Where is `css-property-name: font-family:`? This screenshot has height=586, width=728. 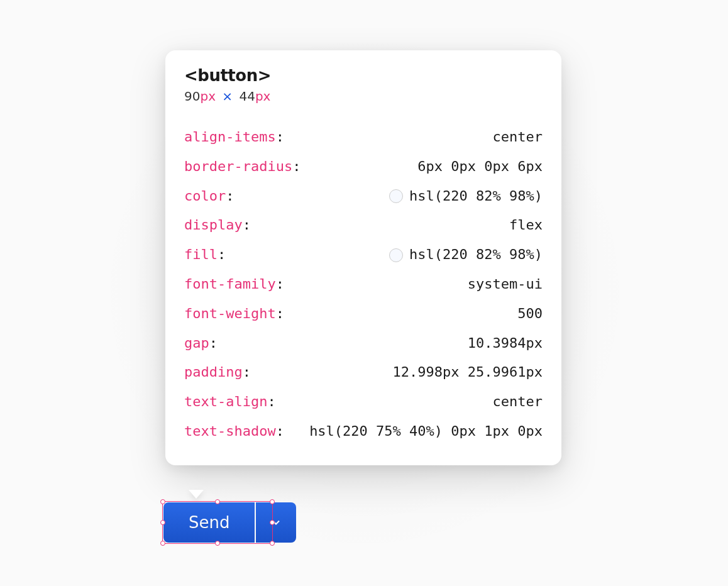 css-property-name: font-family: is located at coordinates (234, 284).